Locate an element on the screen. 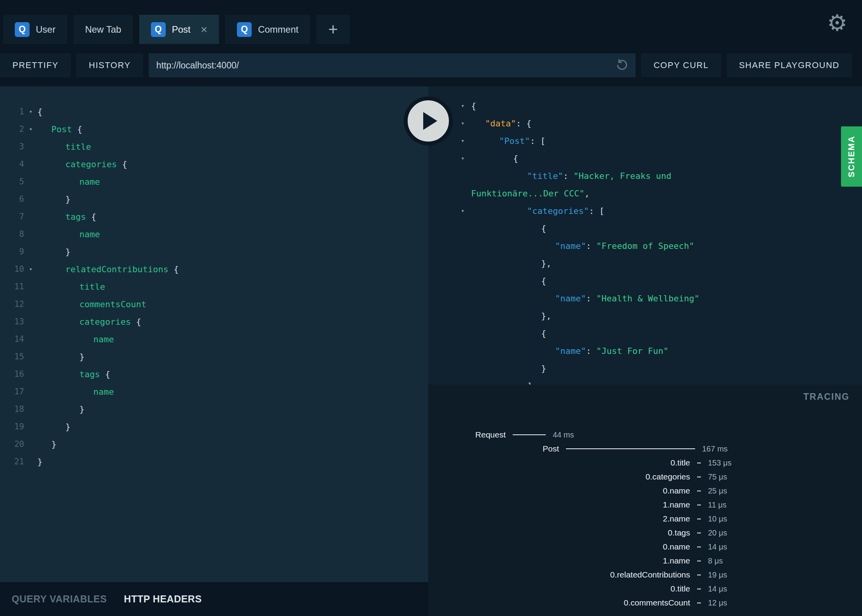 The image size is (862, 616). trace-label: 0.tags is located at coordinates (679, 533).